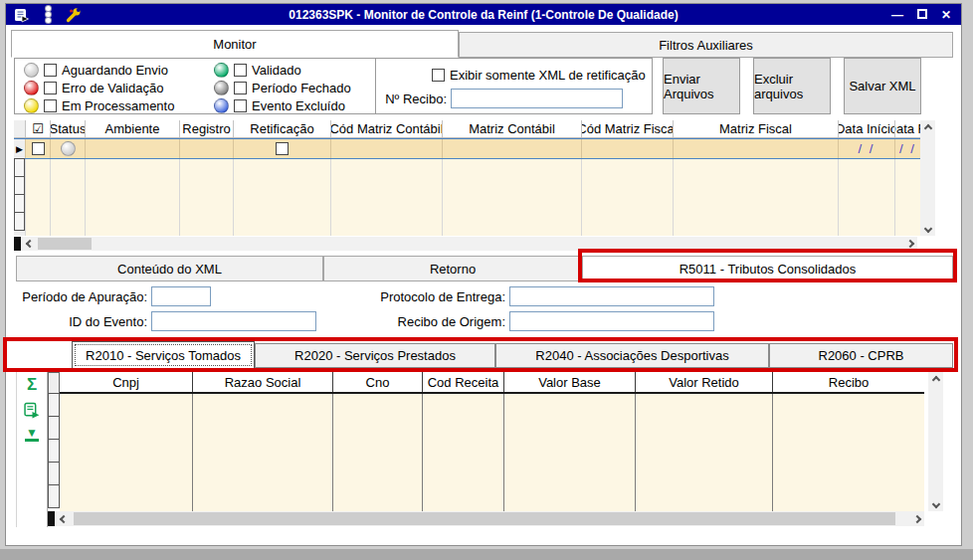 The image size is (973, 560). I want to click on tab-r2060-label: R2060 - CPRB, so click(862, 356).